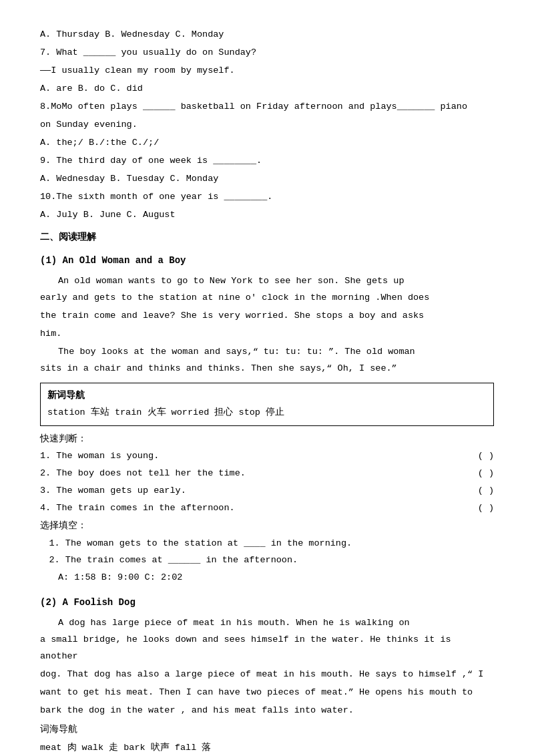 This screenshot has height=756, width=534. What do you see at coordinates (267, 675) in the screenshot?
I see `reading2-para-line3: dog. That dog has also a large piece of …` at bounding box center [267, 675].